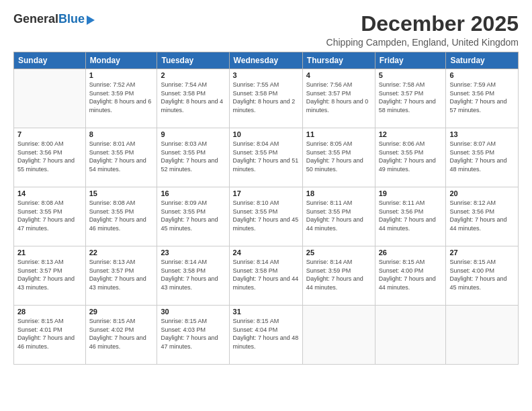  Describe the element at coordinates (482, 60) in the screenshot. I see `col-saturday: Saturday` at that location.